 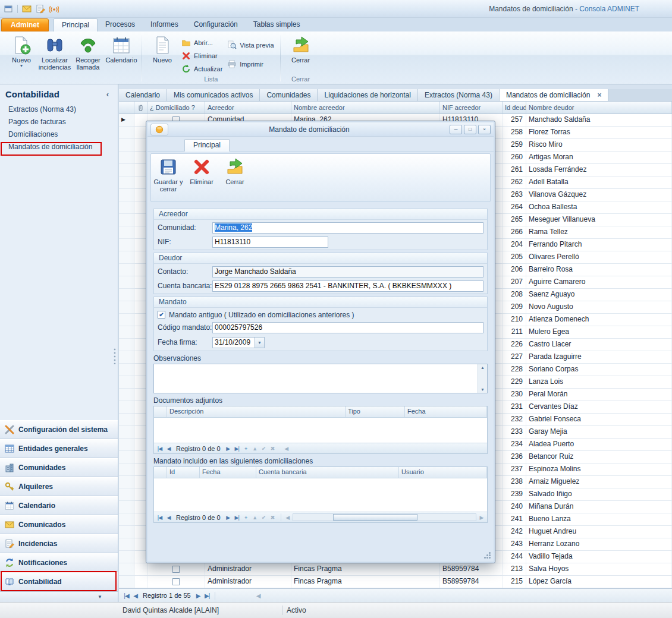 I want to click on scroll-up-icon: ▲, so click(x=483, y=367).